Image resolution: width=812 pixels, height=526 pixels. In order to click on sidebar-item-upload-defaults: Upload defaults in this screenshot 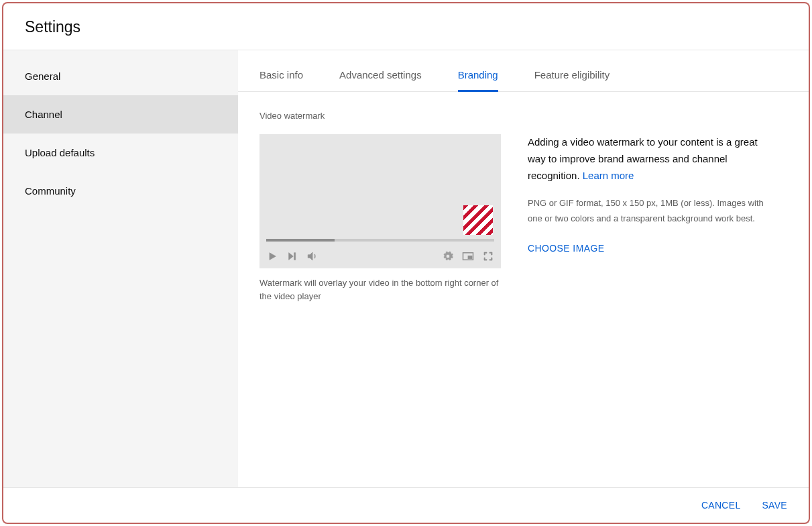, I will do `click(121, 153)`.